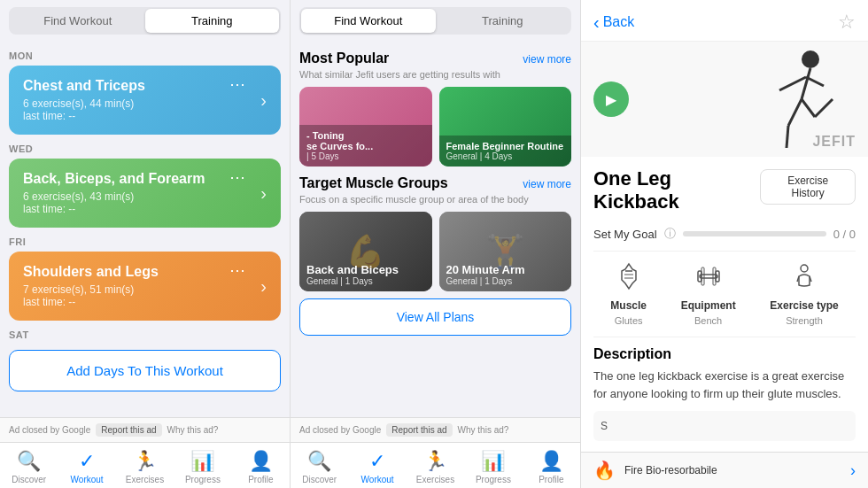 The width and height of the screenshot is (868, 488). Describe the element at coordinates (436, 466) in the screenshot. I see `panel2-nav-exercises: 🏃 Exercises` at that location.